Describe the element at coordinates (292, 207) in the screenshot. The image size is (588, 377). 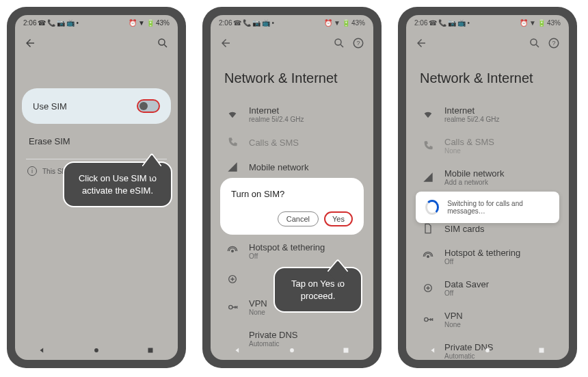
I see `dialog-turn-on-sim: Turn on SIM? Cancel Yes` at that location.